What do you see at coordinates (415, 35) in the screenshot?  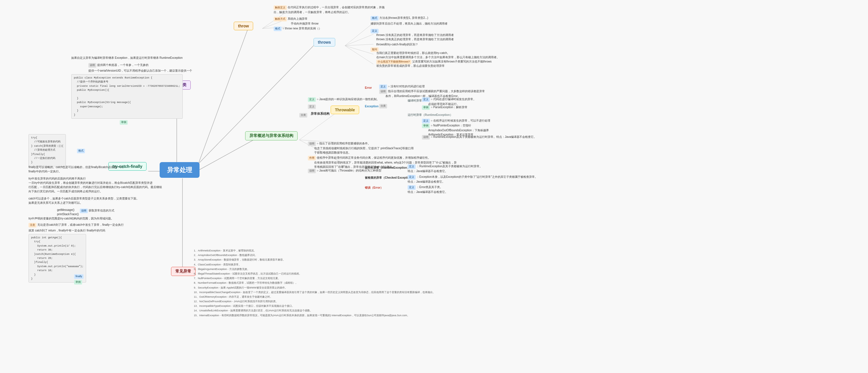 I see `throws-no-handler1: throws 没有真正的处理异常，而是将异常抛给了方法的调用者` at bounding box center [415, 35].